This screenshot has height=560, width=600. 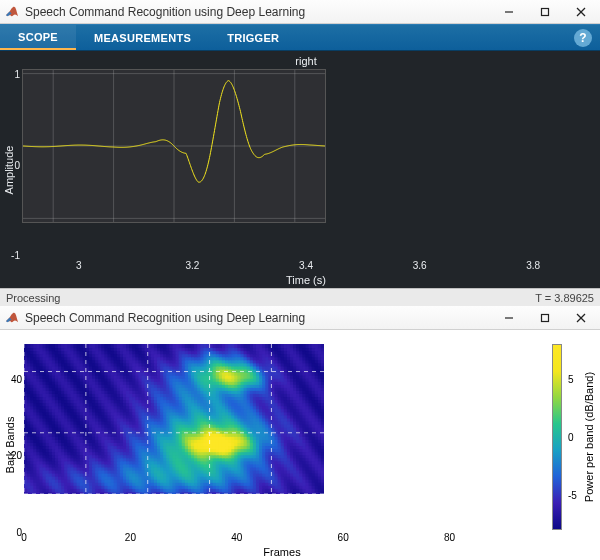 What do you see at coordinates (142, 38) in the screenshot?
I see `toolstrip-tab-measurements: MEASUREMENTS` at bounding box center [142, 38].